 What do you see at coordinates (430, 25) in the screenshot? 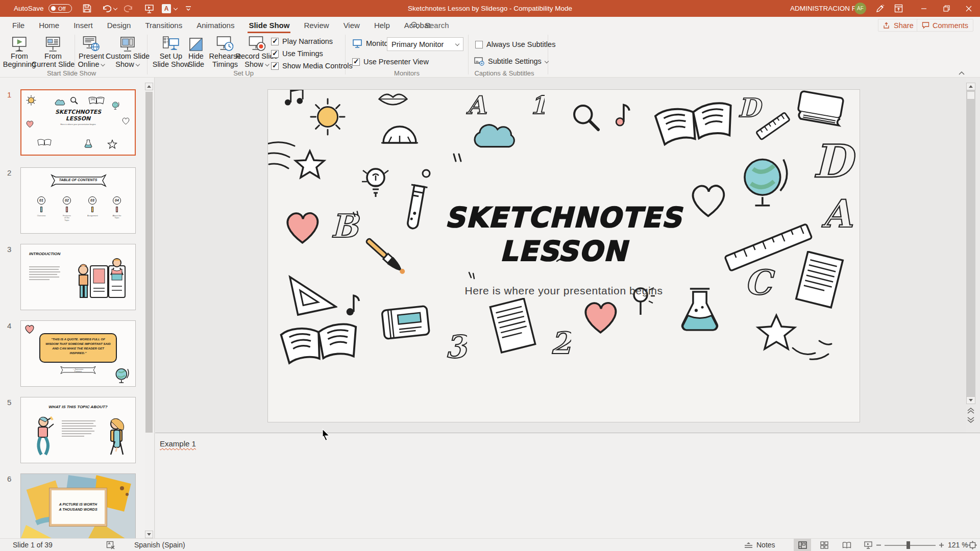
I see `search-box: Search` at bounding box center [430, 25].